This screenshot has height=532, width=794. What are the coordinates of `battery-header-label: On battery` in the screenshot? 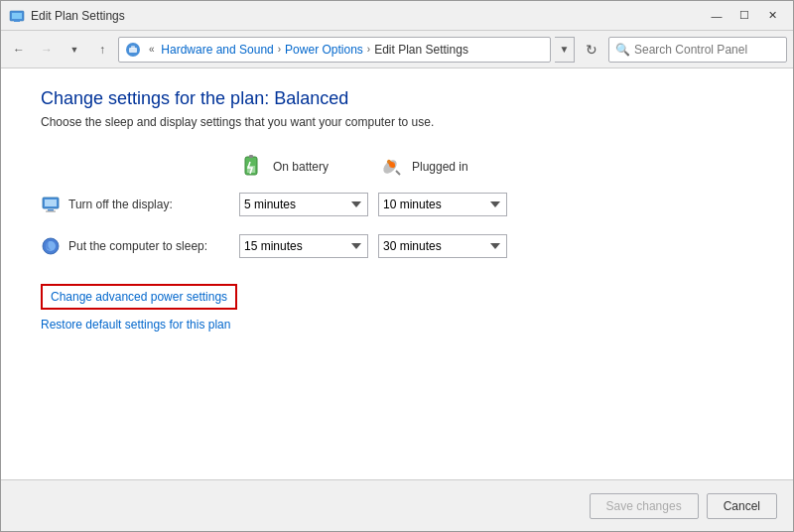 It's located at (301, 167).